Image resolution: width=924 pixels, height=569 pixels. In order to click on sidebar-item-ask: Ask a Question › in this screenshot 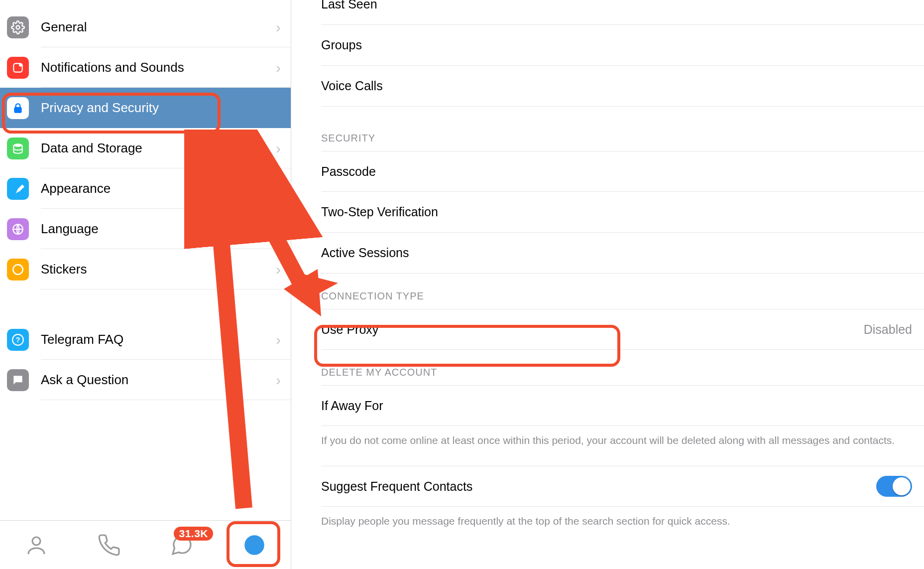, I will do `click(145, 380)`.